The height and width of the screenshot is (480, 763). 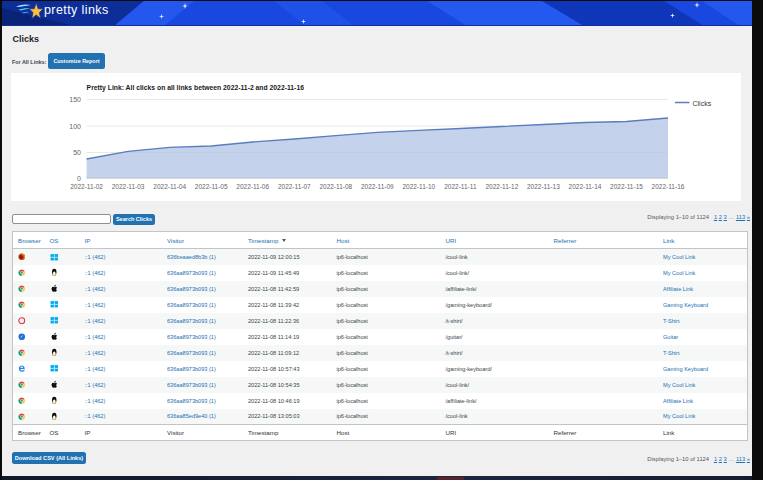 What do you see at coordinates (702, 104) in the screenshot?
I see `svg-text: Clicks` at bounding box center [702, 104].